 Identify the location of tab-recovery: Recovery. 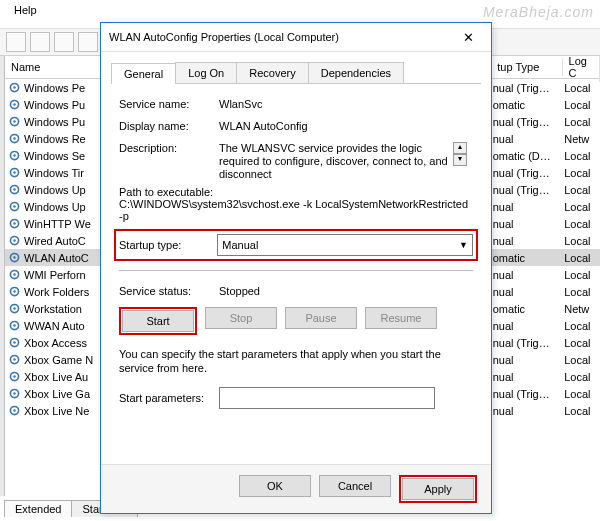
(272, 72).